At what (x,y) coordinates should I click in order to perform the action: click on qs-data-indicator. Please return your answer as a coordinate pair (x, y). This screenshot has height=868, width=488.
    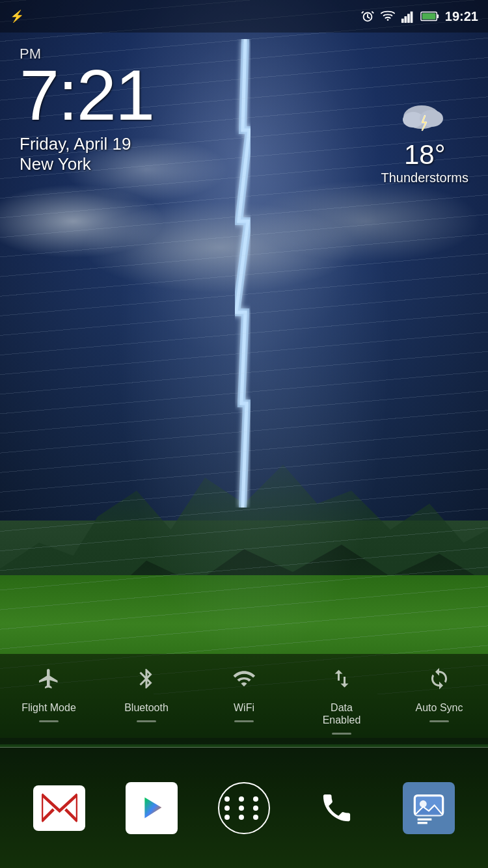
    Looking at the image, I should click on (342, 734).